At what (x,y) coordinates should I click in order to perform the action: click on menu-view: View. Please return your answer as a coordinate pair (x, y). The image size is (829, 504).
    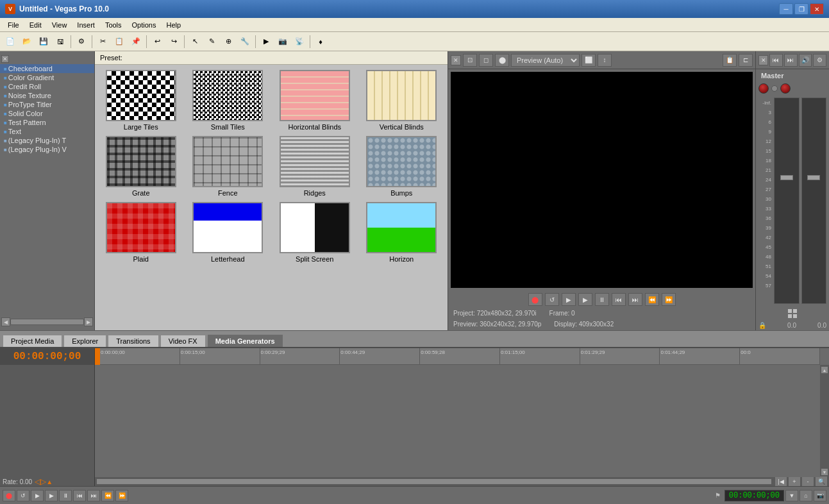
    Looking at the image, I should click on (60, 25).